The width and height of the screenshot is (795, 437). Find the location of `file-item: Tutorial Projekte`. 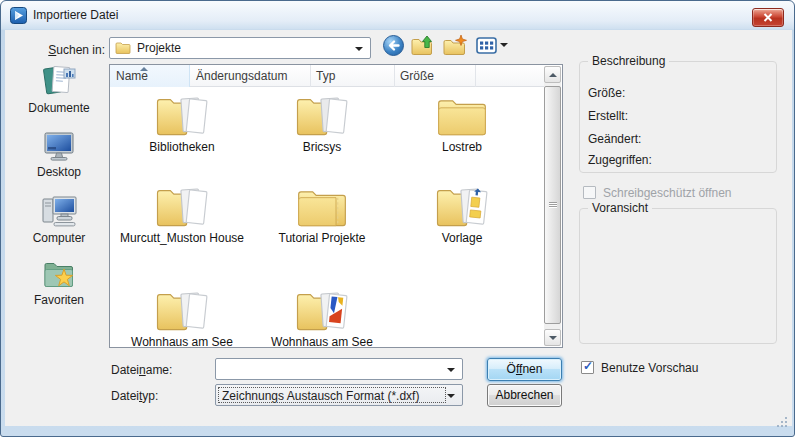

file-item: Tutorial Projekte is located at coordinates (322, 214).